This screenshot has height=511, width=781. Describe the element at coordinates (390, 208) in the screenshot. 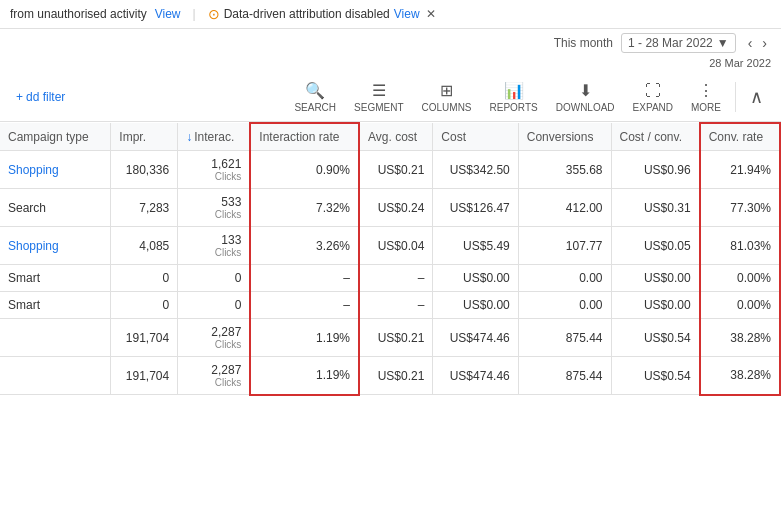

I see `table-row: Search7,283533Clicks7.32%US$0.24US$126.4…` at that location.